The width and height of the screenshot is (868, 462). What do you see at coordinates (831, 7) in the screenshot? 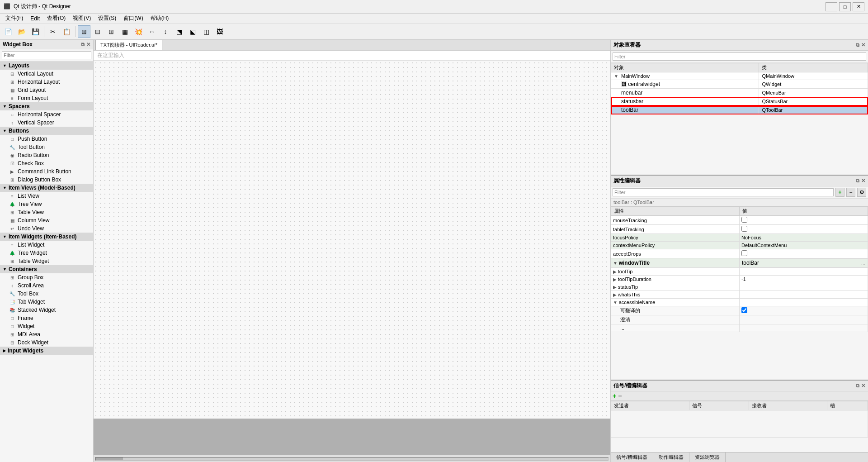
I see `minimize-button: ─` at bounding box center [831, 7].